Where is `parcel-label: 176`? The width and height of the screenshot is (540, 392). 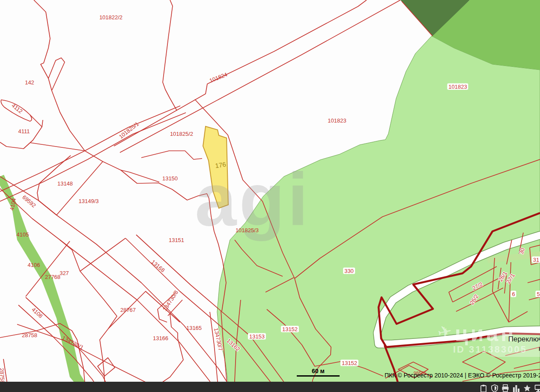
parcel-label: 176 is located at coordinates (221, 165).